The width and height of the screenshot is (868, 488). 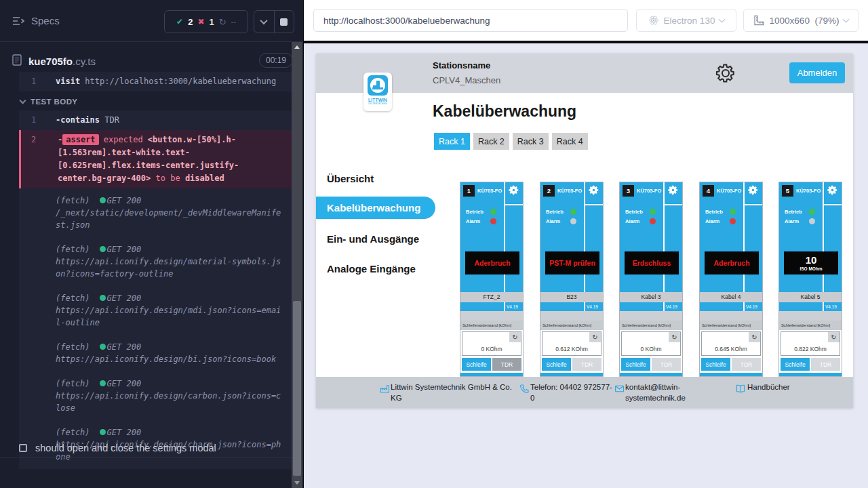 I want to click on tab-rack-4: Rack 4, so click(x=570, y=141).